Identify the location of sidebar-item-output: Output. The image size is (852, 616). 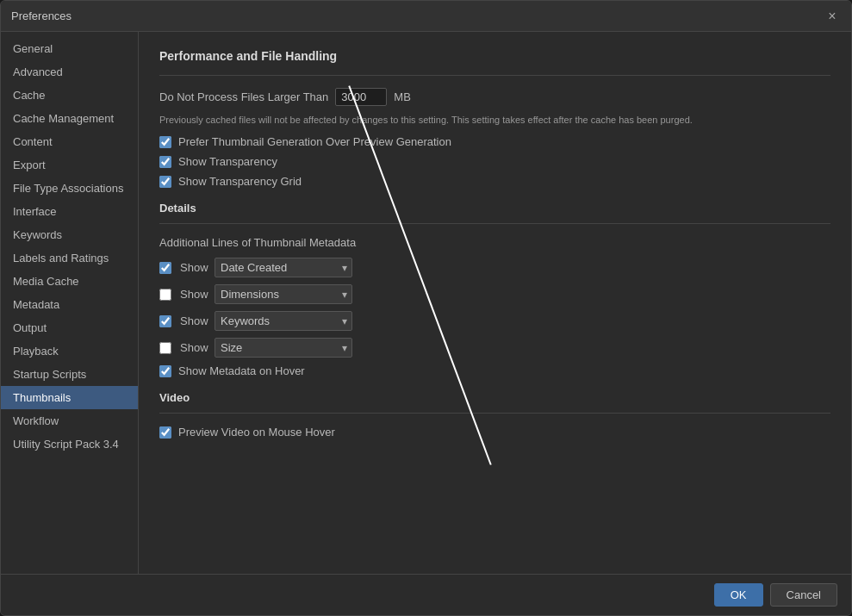
(69, 327).